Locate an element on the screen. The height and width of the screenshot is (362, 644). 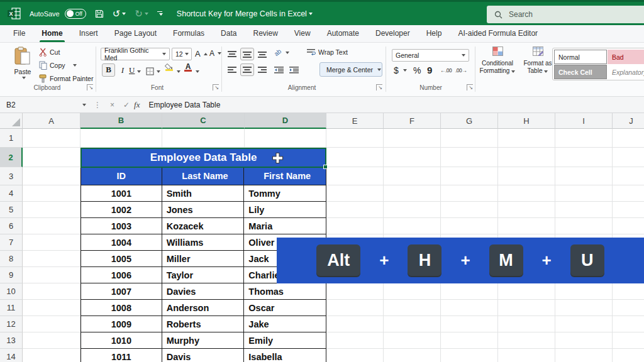
orientation-button: ab is located at coordinates (282, 53).